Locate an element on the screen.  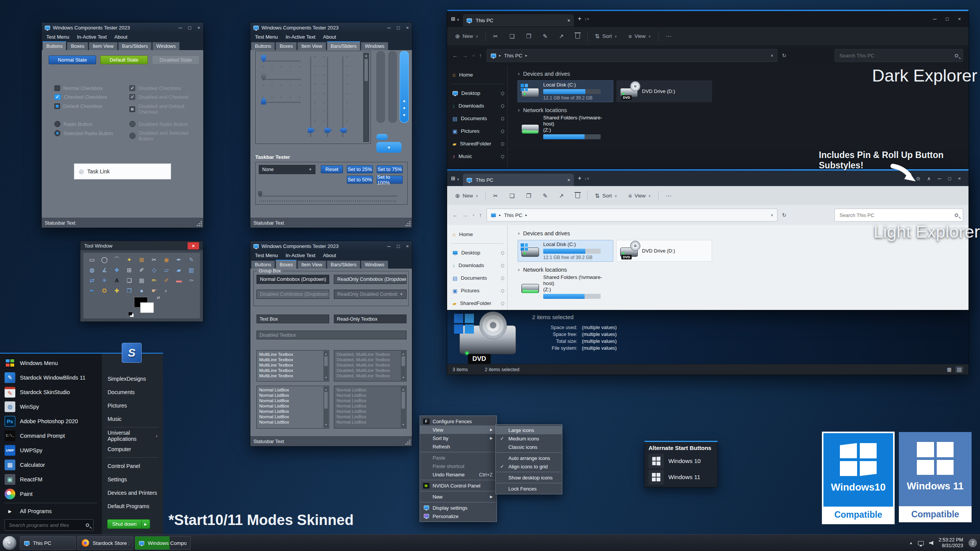
zoom-tool-icon: ◍ is located at coordinates (92, 270).